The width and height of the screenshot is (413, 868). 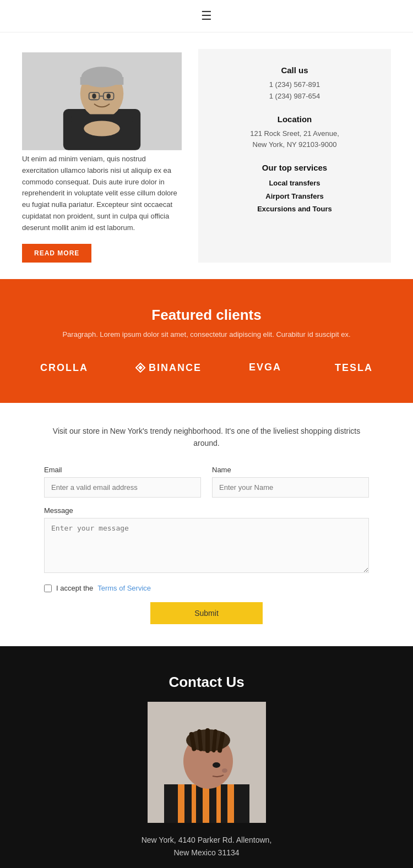 What do you see at coordinates (206, 541) in the screenshot?
I see `message-field-container: Message` at bounding box center [206, 541].